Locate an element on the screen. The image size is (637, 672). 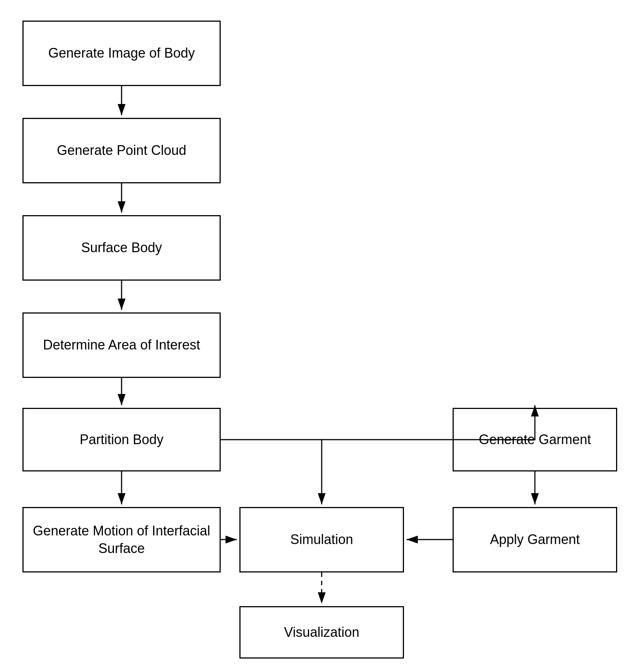
surface-body-box: Surface Body is located at coordinates (122, 248).